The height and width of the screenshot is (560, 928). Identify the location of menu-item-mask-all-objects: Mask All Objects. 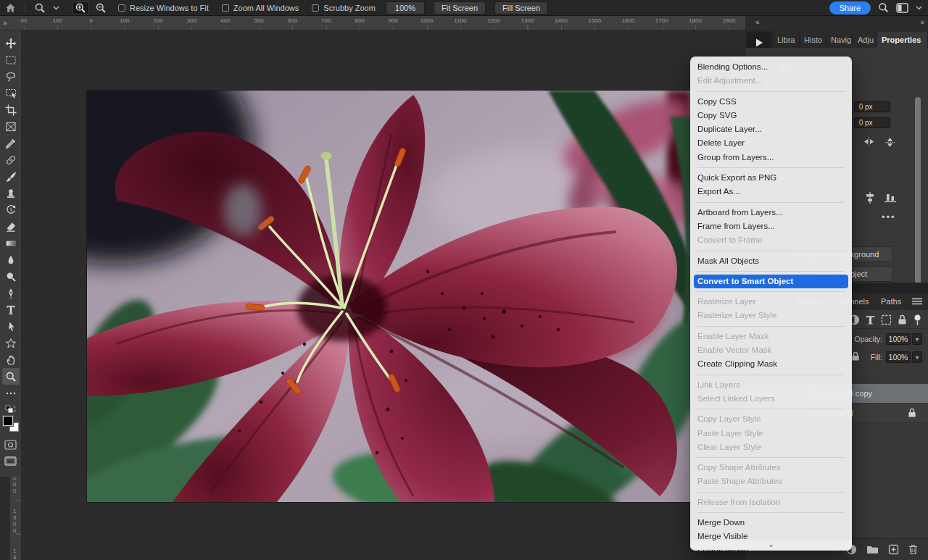
(771, 261).